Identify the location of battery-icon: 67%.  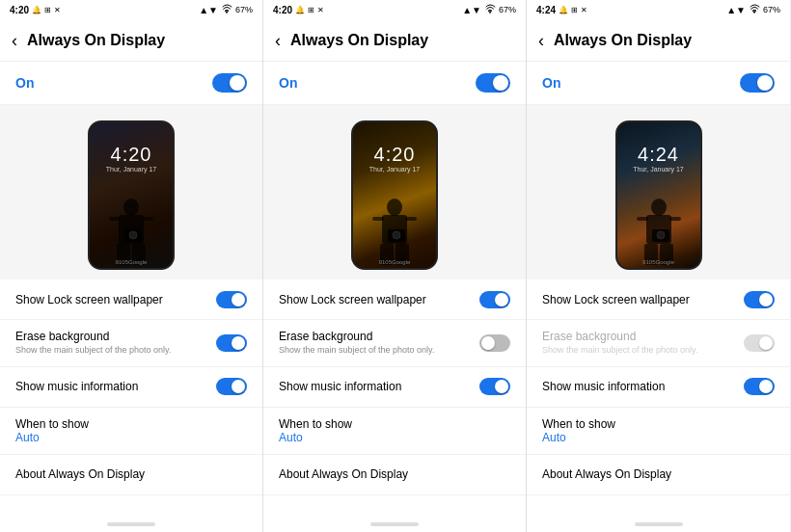
(244, 10).